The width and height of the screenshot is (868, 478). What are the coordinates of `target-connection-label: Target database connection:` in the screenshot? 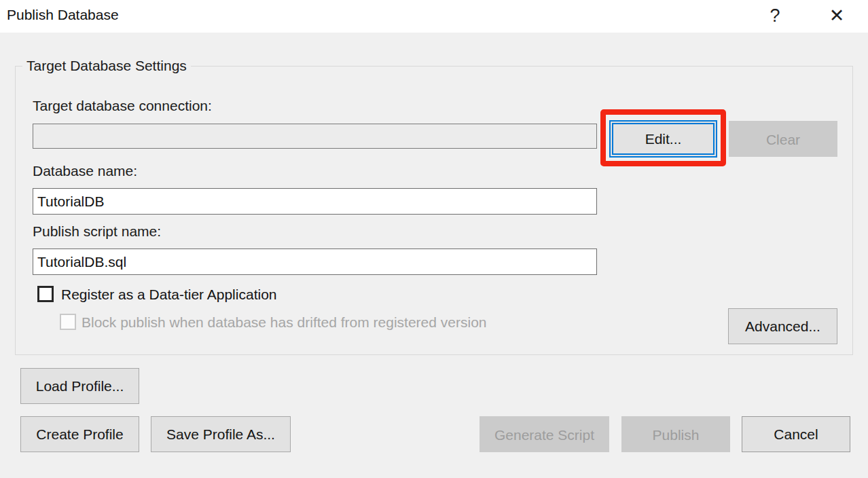 It's located at (122, 106).